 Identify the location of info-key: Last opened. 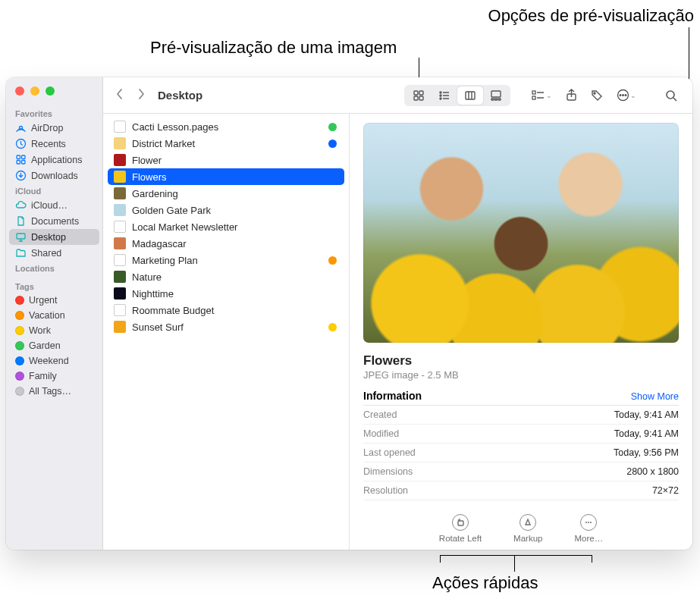
(390, 453).